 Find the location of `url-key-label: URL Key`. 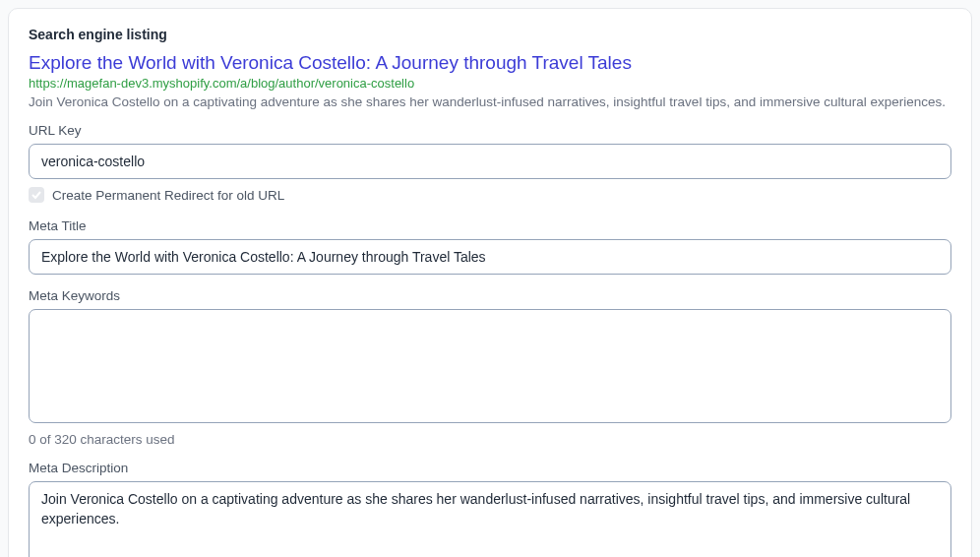

url-key-label: URL Key is located at coordinates (490, 130).